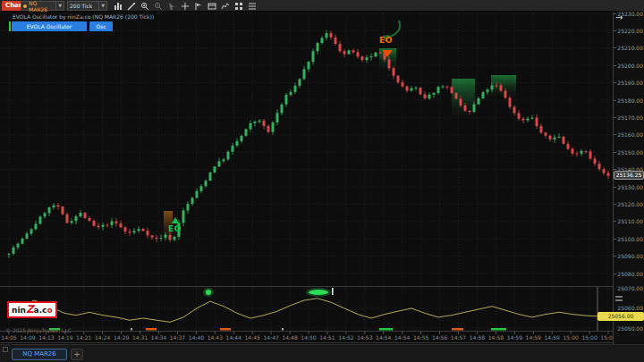 The width and height of the screenshot is (644, 362). What do you see at coordinates (77, 354) in the screenshot?
I see `add-tab-button: +` at bounding box center [77, 354].